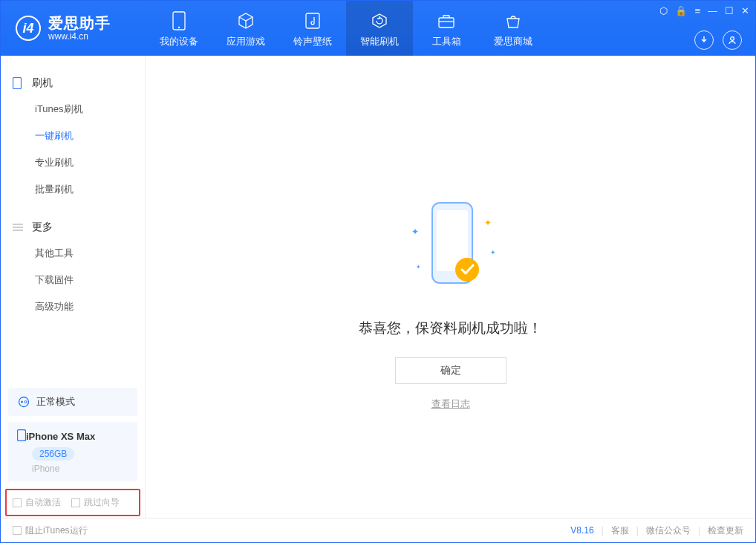  I want to click on ok-button: 确定, so click(451, 371).